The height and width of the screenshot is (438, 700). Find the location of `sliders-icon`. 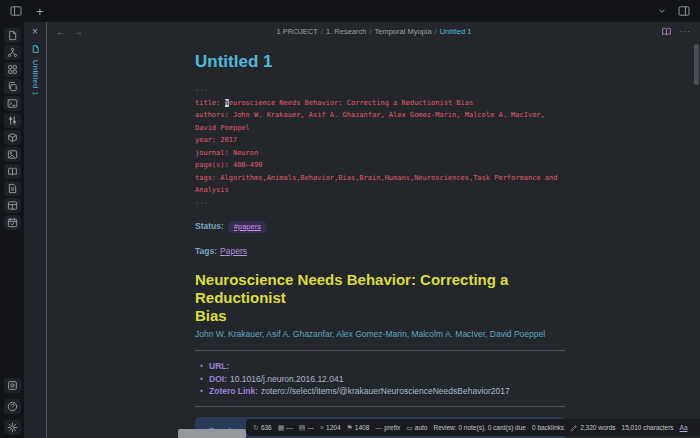

sliders-icon is located at coordinates (12, 120).